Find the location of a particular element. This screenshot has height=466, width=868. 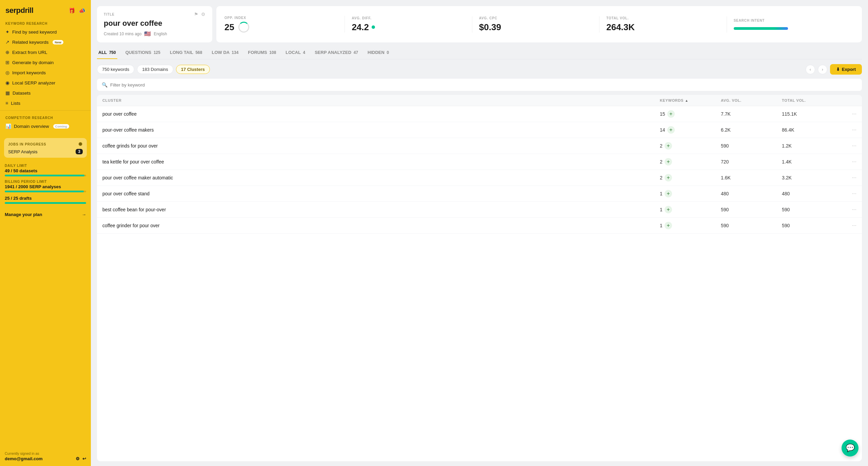

tab-serp-analyzed: SERP ANALYZED 47 is located at coordinates (336, 53).